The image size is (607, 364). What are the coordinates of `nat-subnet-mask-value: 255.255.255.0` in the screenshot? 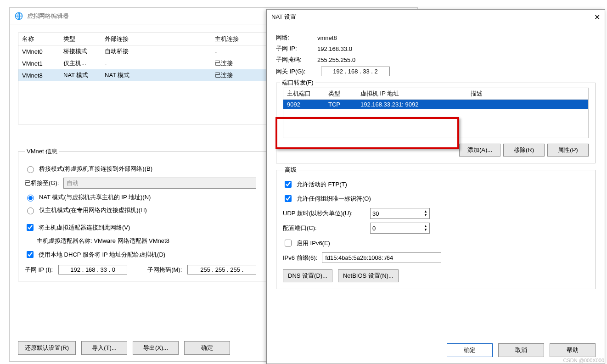 It's located at (336, 60).